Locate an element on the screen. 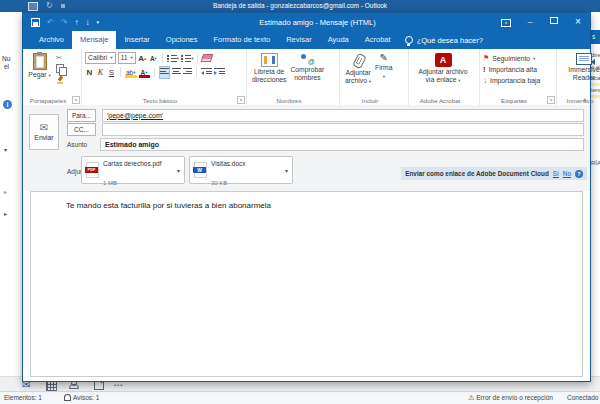  italic-button: K is located at coordinates (100, 72).